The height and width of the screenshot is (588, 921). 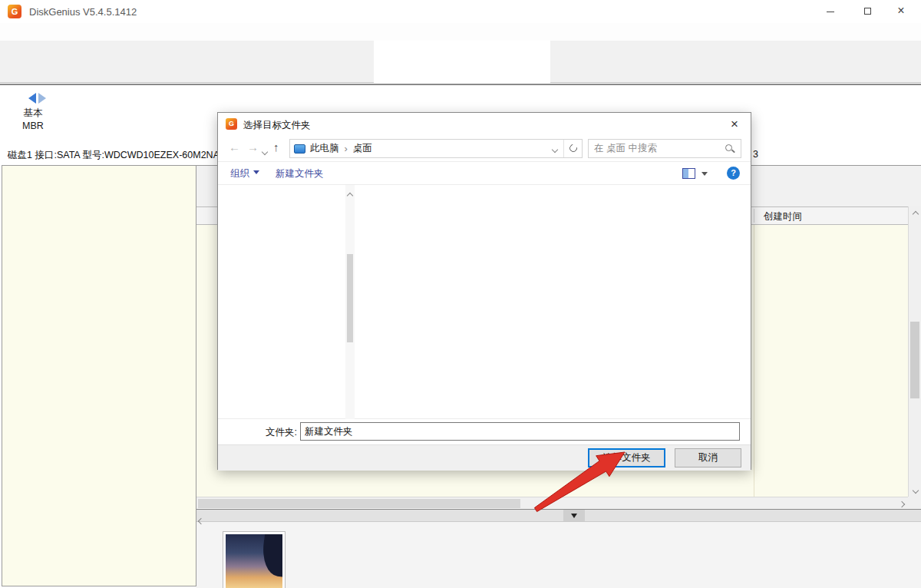 What do you see at coordinates (734, 124) in the screenshot?
I see `dialog-close-icon: ×` at bounding box center [734, 124].